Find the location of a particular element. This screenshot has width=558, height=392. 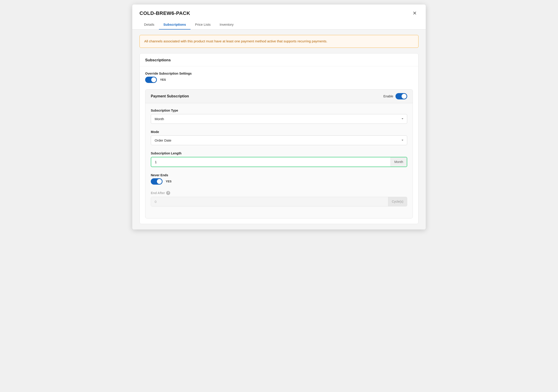

payment-subscription-header: Payment Subscription Enable is located at coordinates (279, 96).